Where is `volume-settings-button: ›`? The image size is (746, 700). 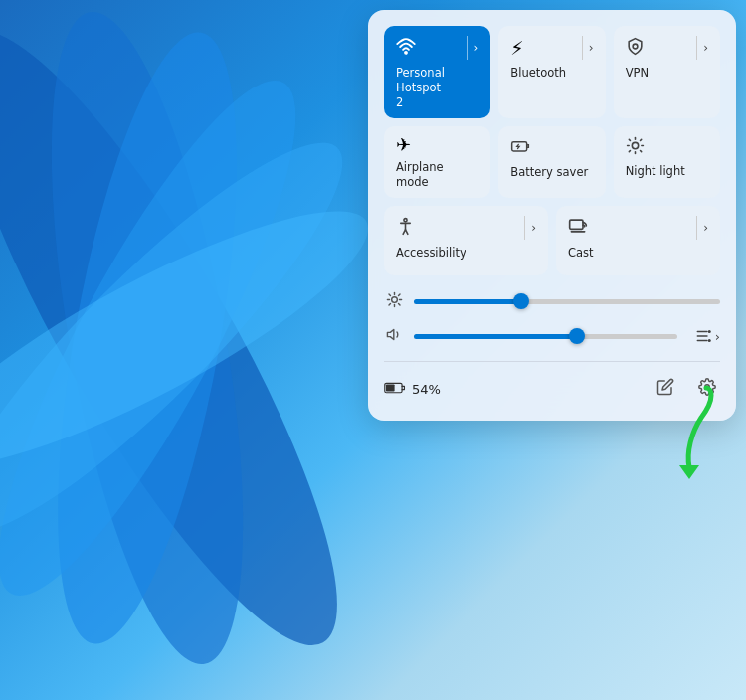 volume-settings-button: › is located at coordinates (708, 336).